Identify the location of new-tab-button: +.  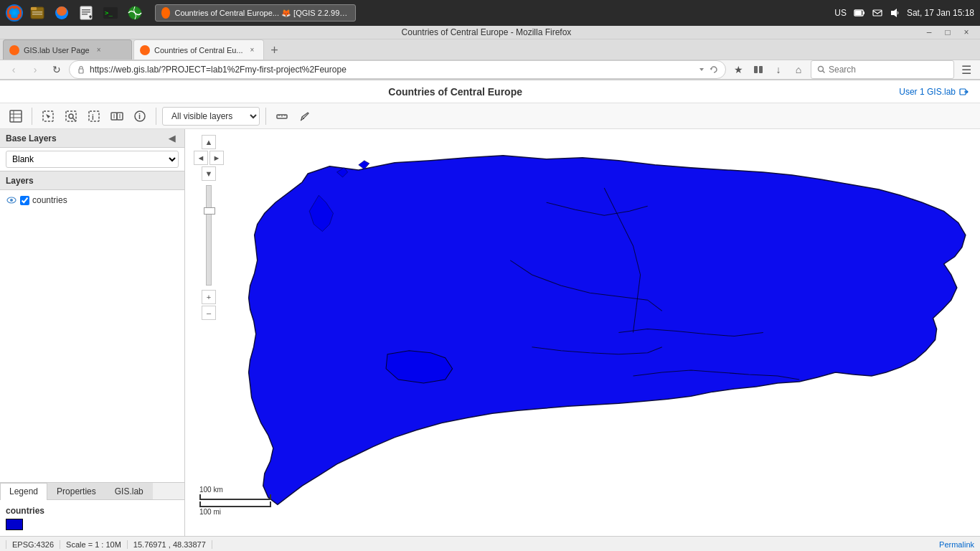
(275, 50).